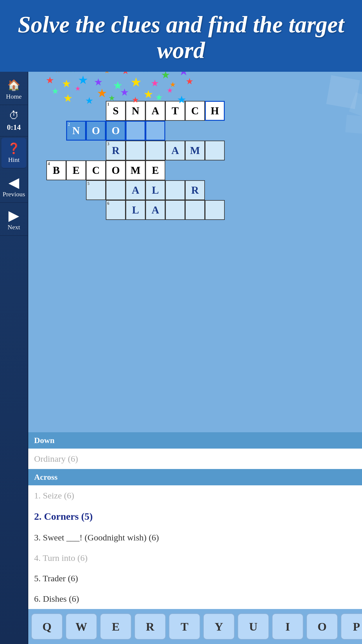 Image resolution: width=362 pixels, height=644 pixels. Describe the element at coordinates (116, 131) in the screenshot. I see `cell-r2c2: O` at that location.